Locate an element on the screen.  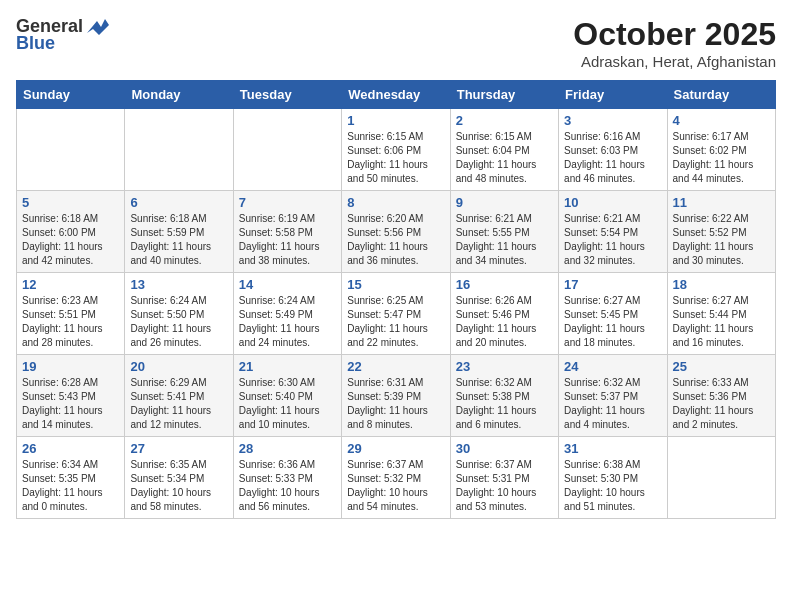
day-number: 14 is located at coordinates (288, 284).